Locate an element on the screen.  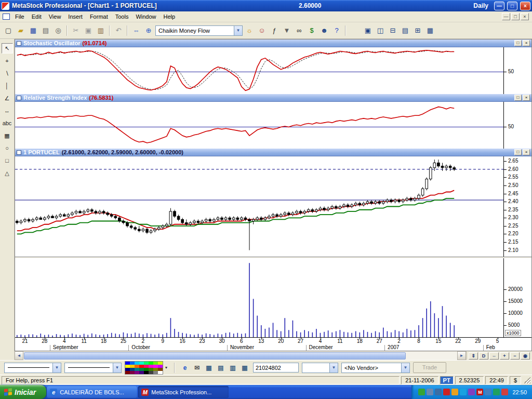
grid-tool-icon: ▦ is located at coordinates (7, 136).